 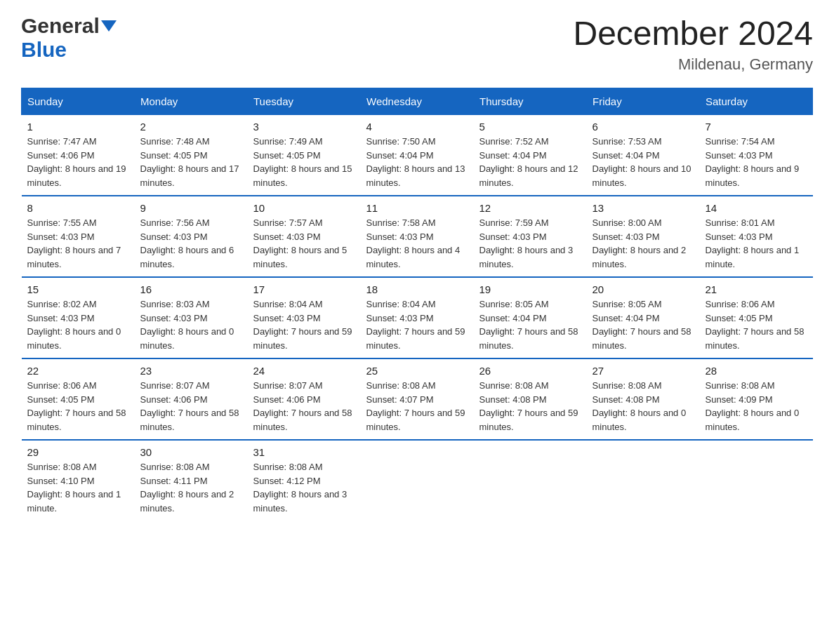 I want to click on day-info: Sunrise: 8:08 AM Sunset: 4:10 PM Dayligh…, so click(x=79, y=488).